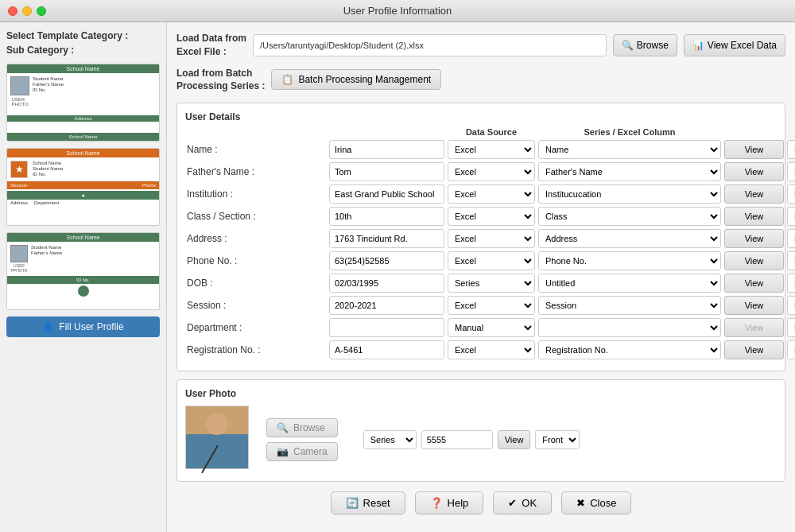 This screenshot has width=795, height=532. Describe the element at coordinates (390, 440) in the screenshot. I see `photo-source-select: Excel Series Manual` at that location.